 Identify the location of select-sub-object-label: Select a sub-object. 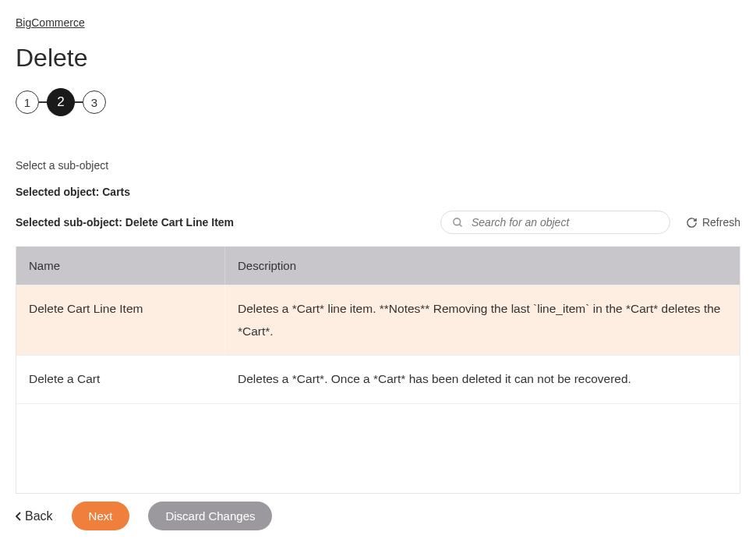
(378, 165).